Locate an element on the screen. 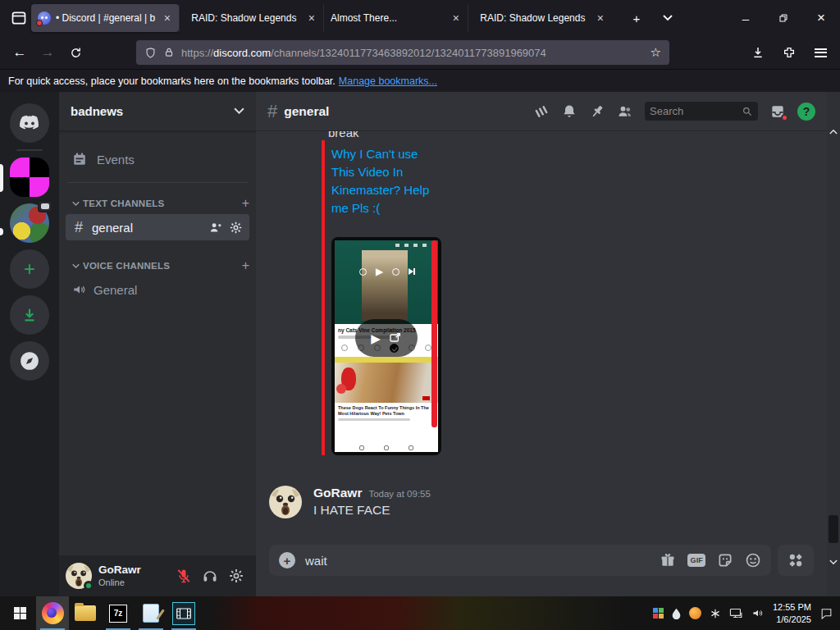  bookmark-star-icon: ☆ is located at coordinates (656, 52).